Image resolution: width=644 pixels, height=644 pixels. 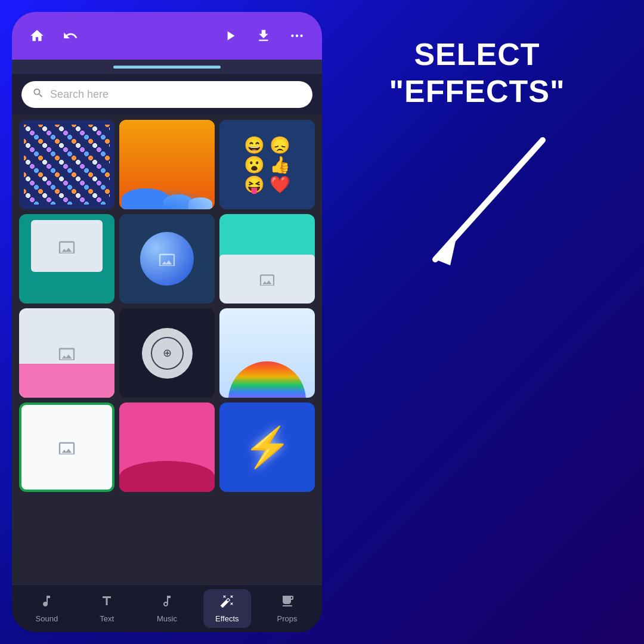 What do you see at coordinates (167, 36) in the screenshot?
I see `top-bar` at bounding box center [167, 36].